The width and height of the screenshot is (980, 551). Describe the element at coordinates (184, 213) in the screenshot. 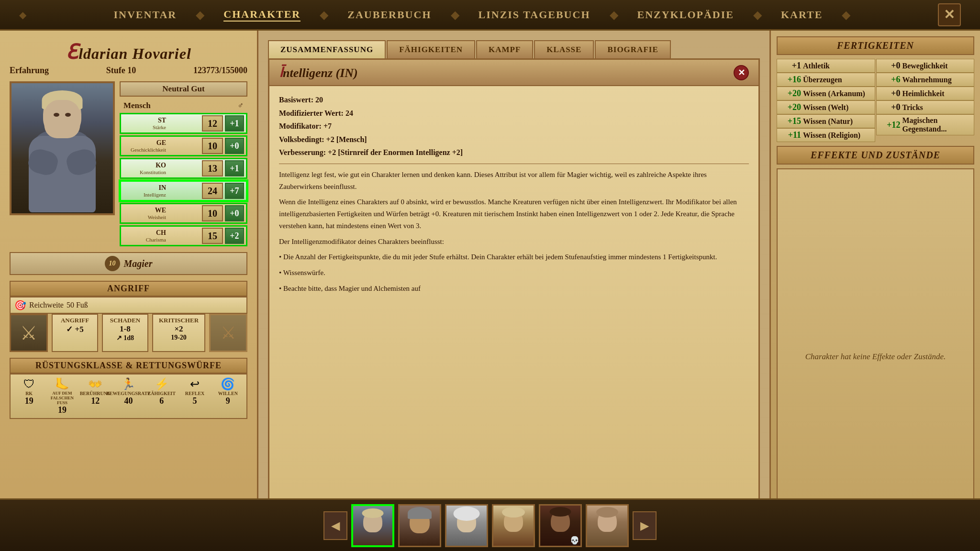

I see `stat-row-we: WE Weisheit 10 +0` at that location.